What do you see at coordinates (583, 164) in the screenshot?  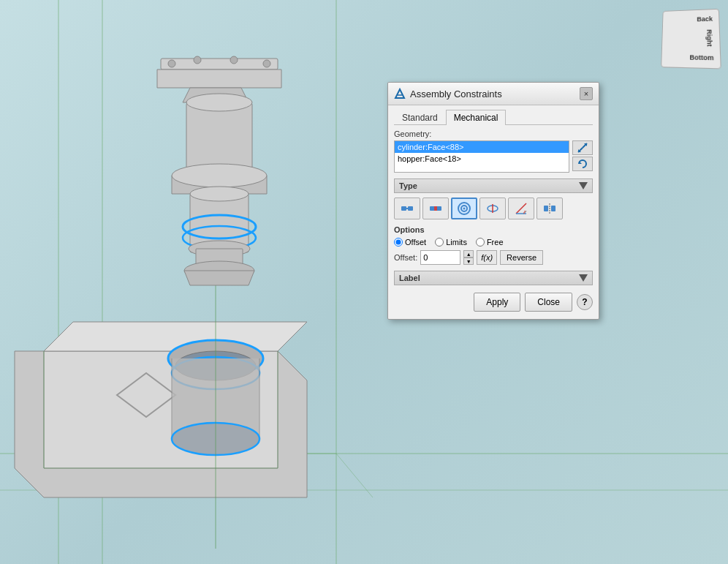 I see `geometry-undo-button` at bounding box center [583, 164].